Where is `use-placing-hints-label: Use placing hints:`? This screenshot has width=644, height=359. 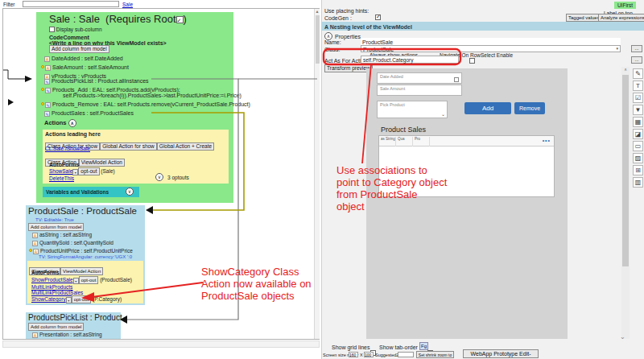
use-placing-hints-label: Use placing hints: is located at coordinates (346, 11).